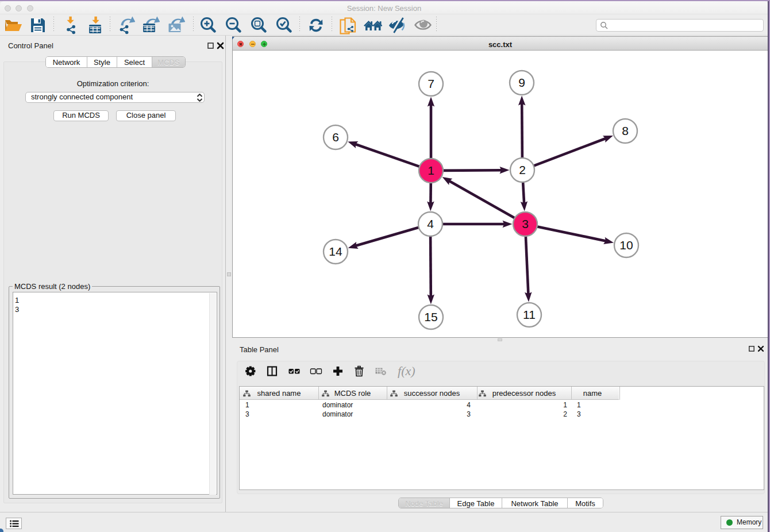  What do you see at coordinates (431, 84) in the screenshot?
I see `svg-text: 7` at bounding box center [431, 84].